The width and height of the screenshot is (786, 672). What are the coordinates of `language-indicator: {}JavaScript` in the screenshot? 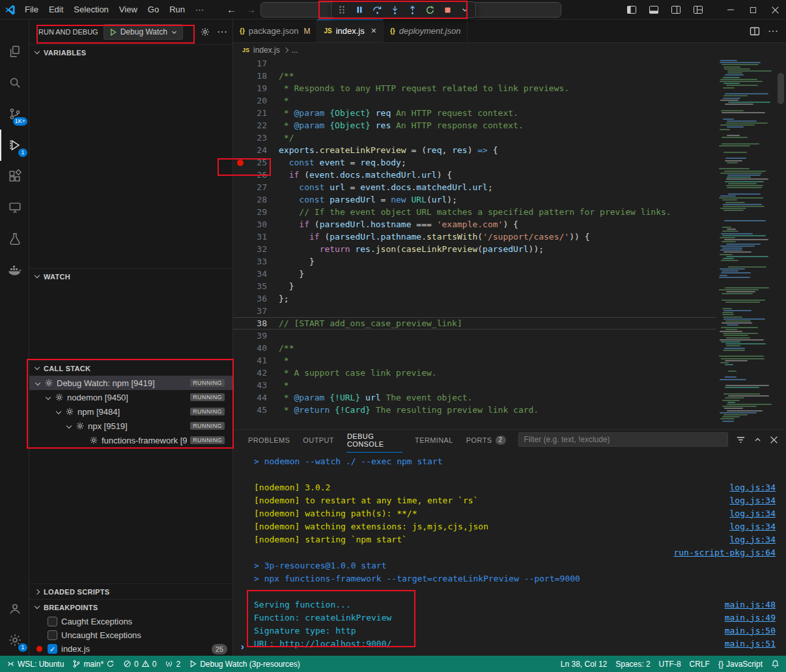 It's located at (740, 664).